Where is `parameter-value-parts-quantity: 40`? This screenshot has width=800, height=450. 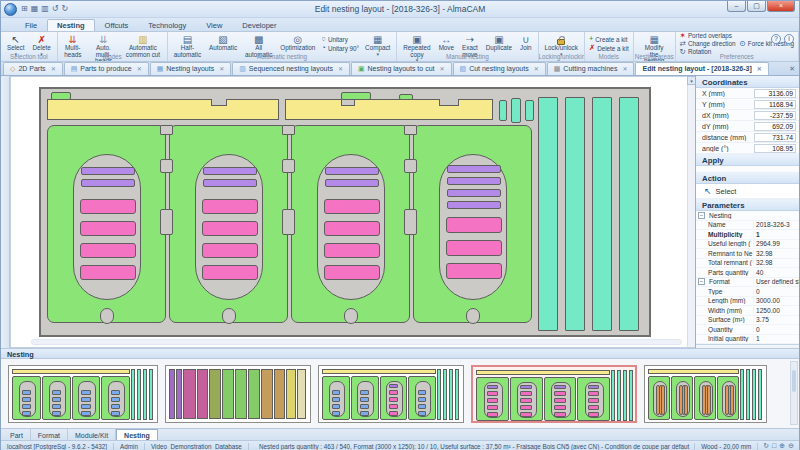
parameter-value-parts-quantity: 40 is located at coordinates (776, 272).